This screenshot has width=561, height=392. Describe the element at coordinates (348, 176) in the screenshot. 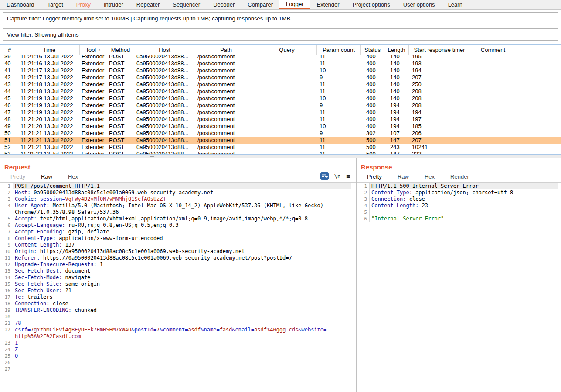

I see `editor-menu-icon: ≡` at that location.